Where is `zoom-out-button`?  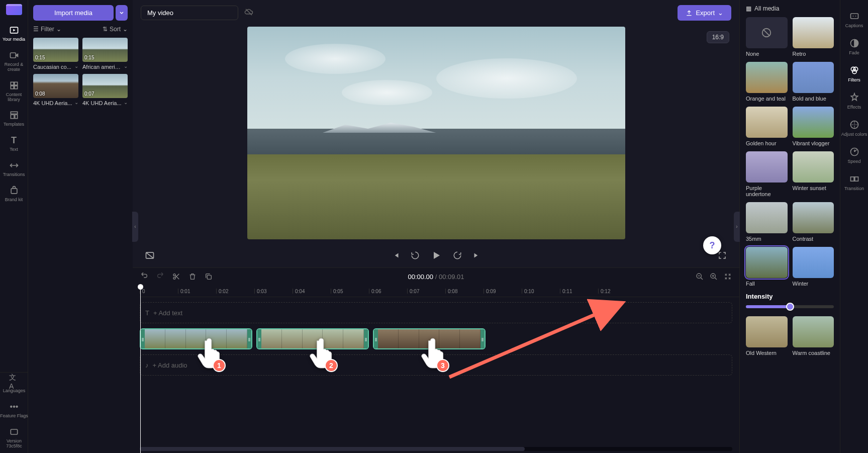
zoom-out-button is located at coordinates (700, 277).